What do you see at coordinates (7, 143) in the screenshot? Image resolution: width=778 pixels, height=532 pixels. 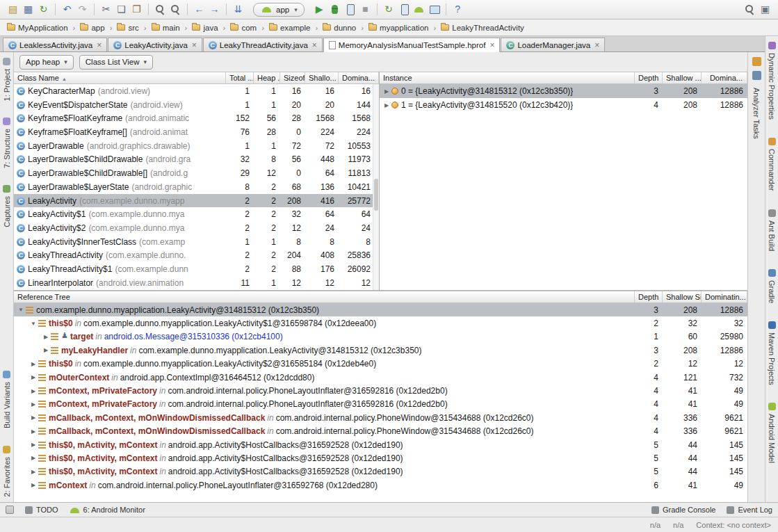 I see `tool-window-button: 7: Structure` at bounding box center [7, 143].